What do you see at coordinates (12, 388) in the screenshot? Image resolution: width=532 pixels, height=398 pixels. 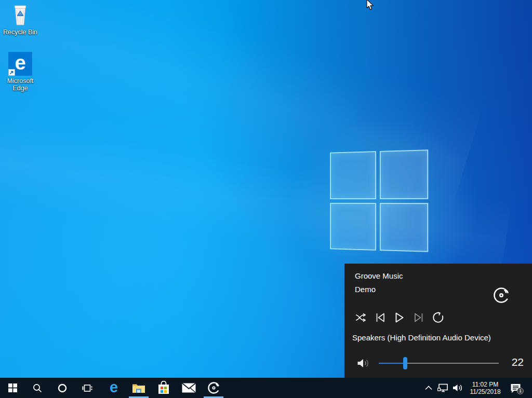 I see `windows-start-icon` at bounding box center [12, 388].